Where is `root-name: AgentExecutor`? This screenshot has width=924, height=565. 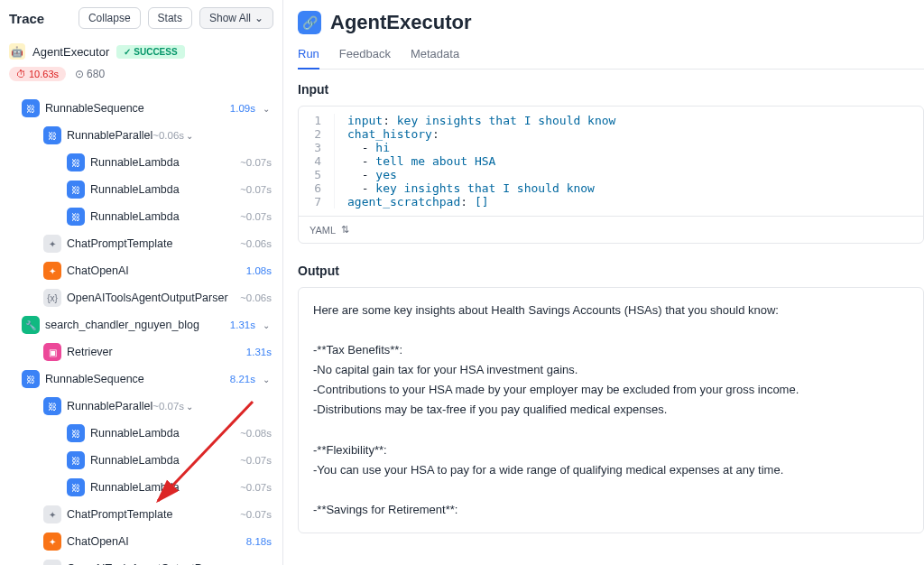
root-name: AgentExecutor is located at coordinates (70, 52).